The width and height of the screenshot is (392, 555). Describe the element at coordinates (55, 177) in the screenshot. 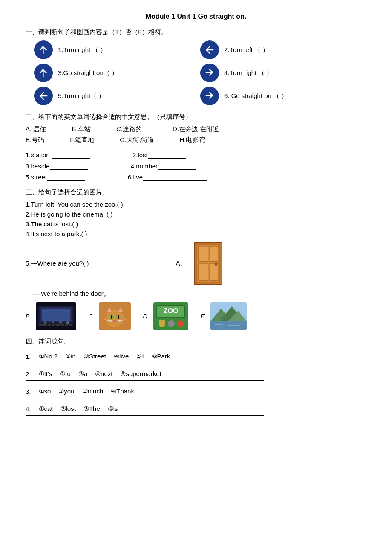

I see `fill-word-5: 5.street` at that location.